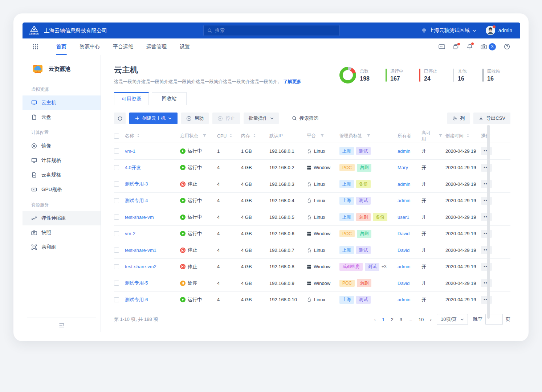 Image resolution: width=542 pixels, height=392 pixels. I want to click on nav-tab-3: 平台运维, so click(123, 46).